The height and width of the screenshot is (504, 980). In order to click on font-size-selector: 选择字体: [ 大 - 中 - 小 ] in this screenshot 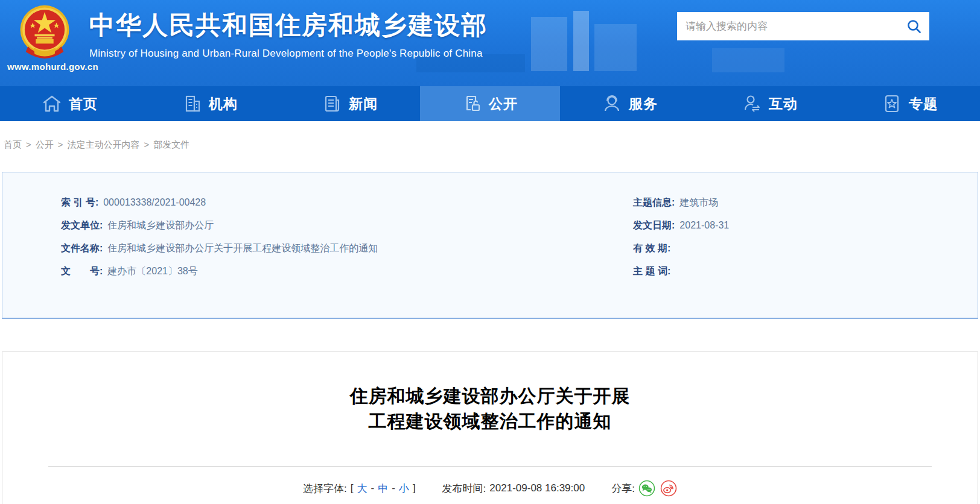, I will do `click(360, 488)`.